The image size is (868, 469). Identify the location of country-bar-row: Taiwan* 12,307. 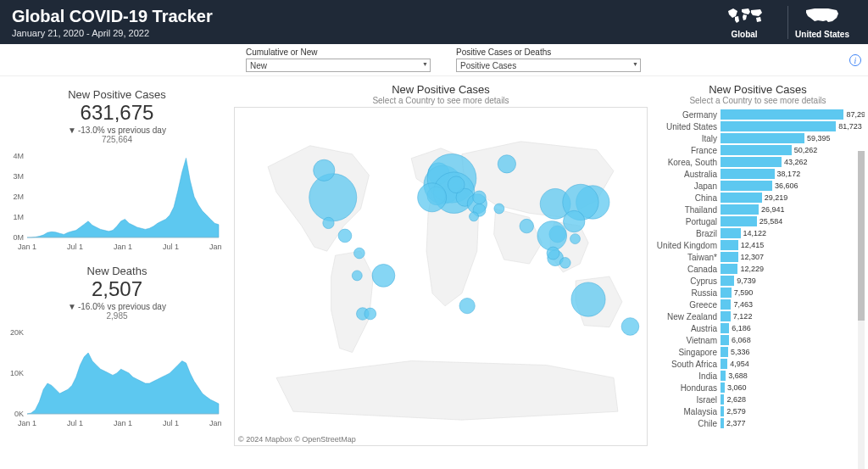
(758, 257).